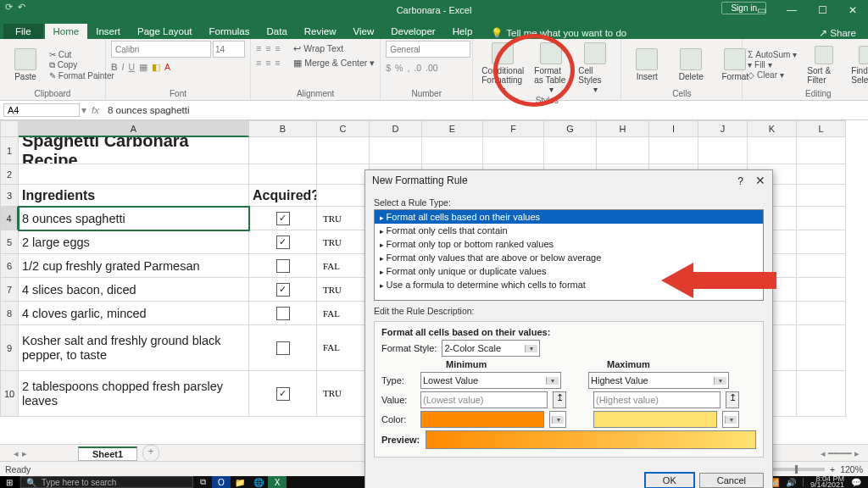  What do you see at coordinates (81, 54) in the screenshot?
I see `cut-button: ✂ Cut` at bounding box center [81, 54].